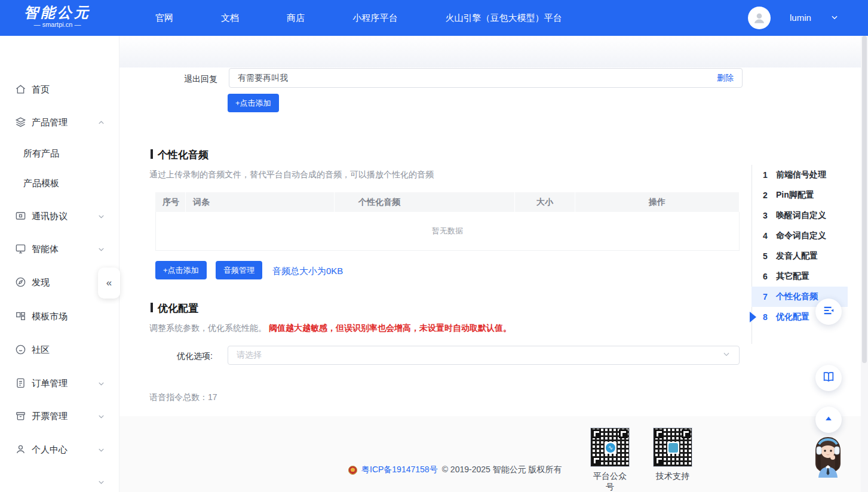 This screenshot has height=492, width=868. I want to click on audio-section-description: 通过上传录制的音频文件，替代平台自动合成的音频，可以播放个性化的音频, so click(292, 175).